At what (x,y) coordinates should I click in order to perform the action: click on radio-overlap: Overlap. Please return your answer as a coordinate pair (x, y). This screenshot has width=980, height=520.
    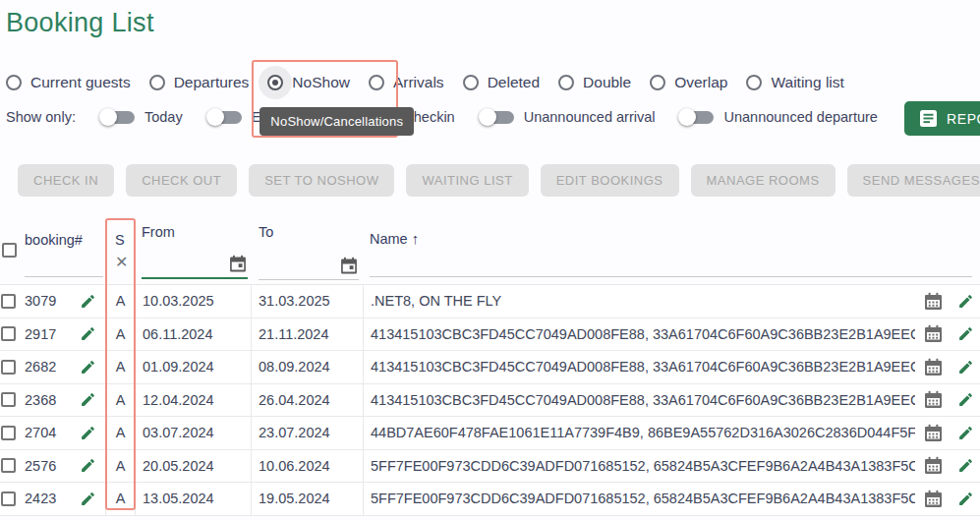
    Looking at the image, I should click on (688, 83).